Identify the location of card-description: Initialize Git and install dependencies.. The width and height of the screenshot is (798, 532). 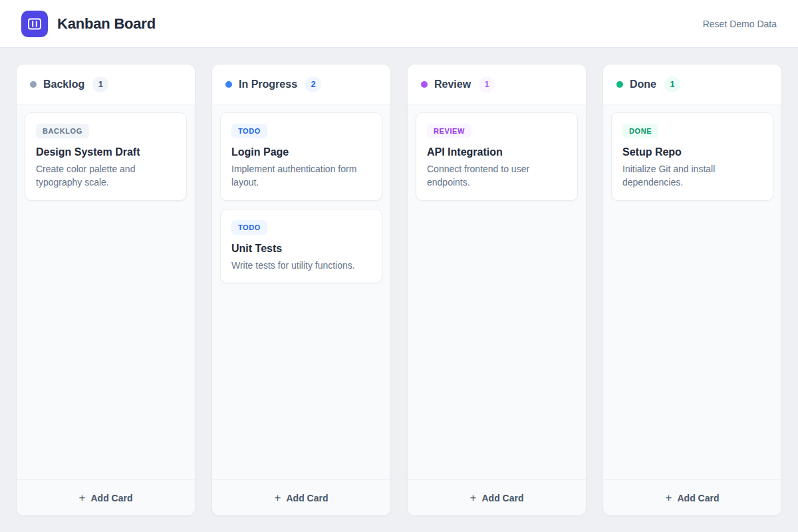
(692, 176).